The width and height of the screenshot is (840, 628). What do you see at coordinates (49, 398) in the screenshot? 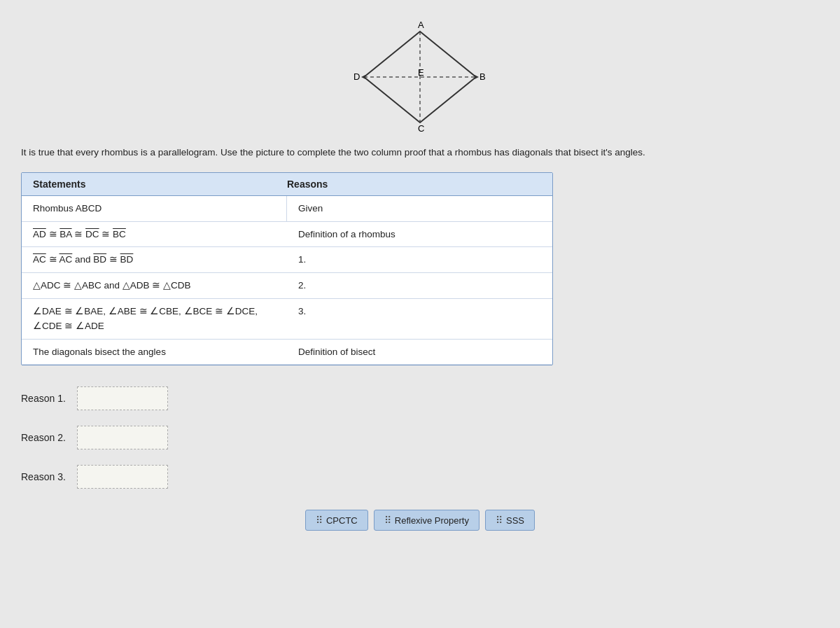
I see `reason-1-label: Reason 1.` at bounding box center [49, 398].